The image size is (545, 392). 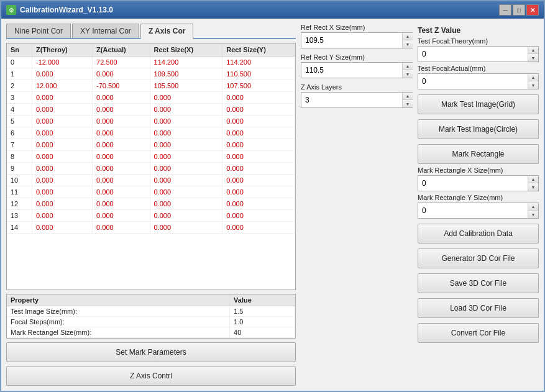 I want to click on mark-rect-y-down: ▼, so click(x=533, y=214).